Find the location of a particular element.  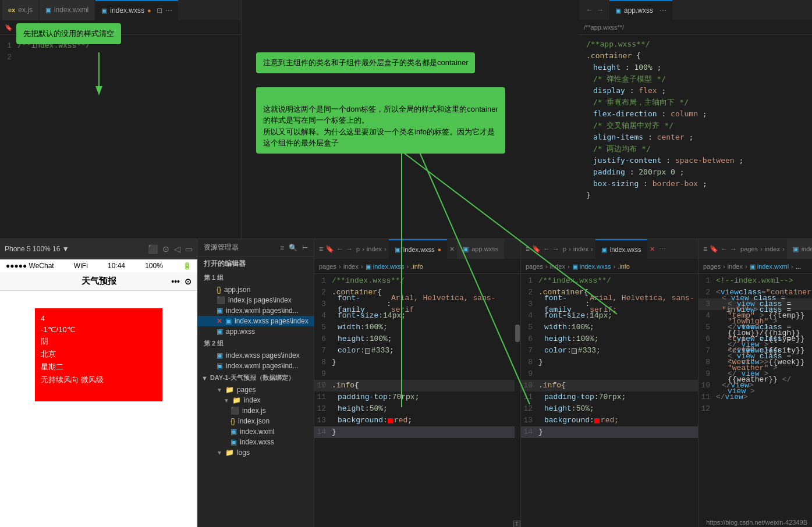

code-line: align-items : center ; is located at coordinates (696, 137).